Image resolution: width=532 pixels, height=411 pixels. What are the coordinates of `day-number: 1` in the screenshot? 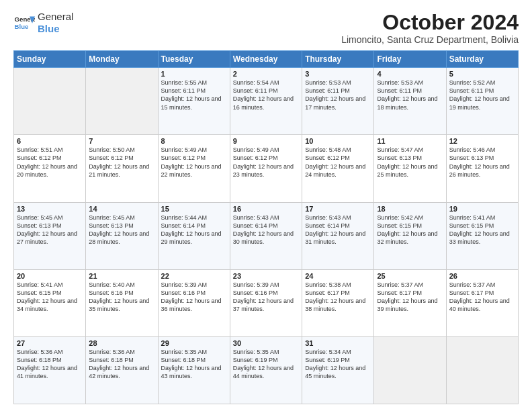 It's located at (194, 74).